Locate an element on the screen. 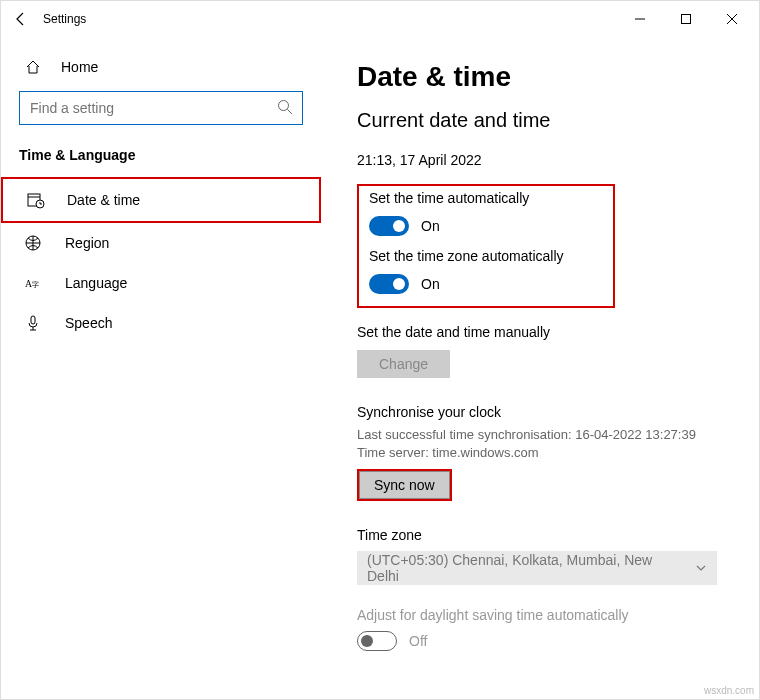  auto-tz-toggle is located at coordinates (389, 284).